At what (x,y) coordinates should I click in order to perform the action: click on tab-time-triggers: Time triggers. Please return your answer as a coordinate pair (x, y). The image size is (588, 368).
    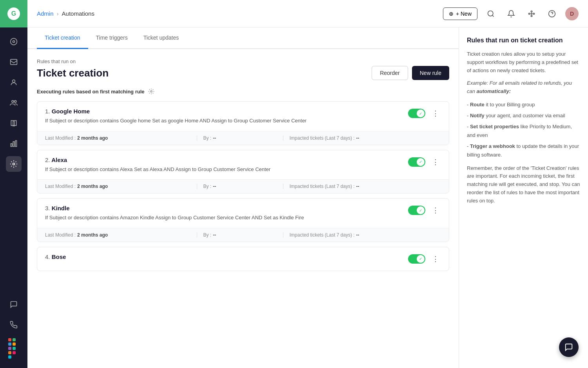
    Looking at the image, I should click on (112, 38).